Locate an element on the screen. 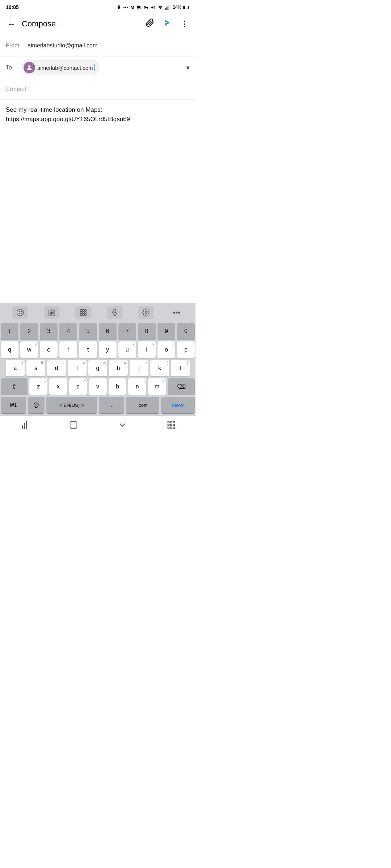  key-3: 3 is located at coordinates (49, 331).